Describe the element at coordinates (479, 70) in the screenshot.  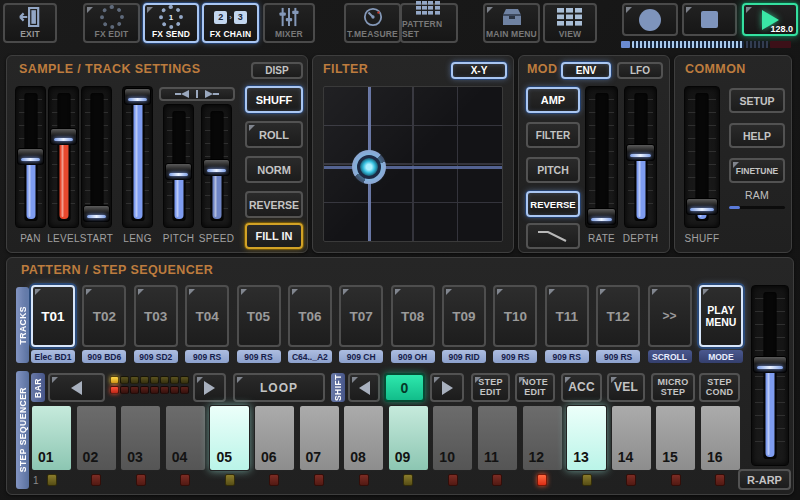
I see `xy-mode-button: X-Y` at that location.